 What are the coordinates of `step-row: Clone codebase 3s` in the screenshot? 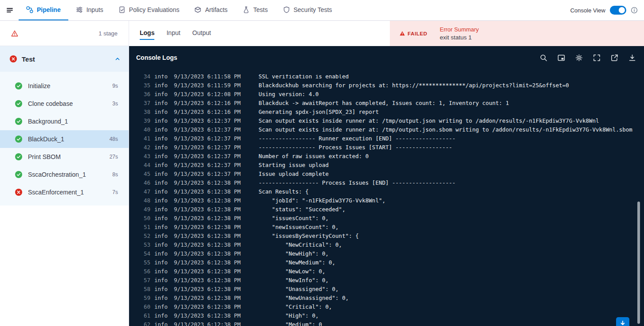 It's located at (64, 104).